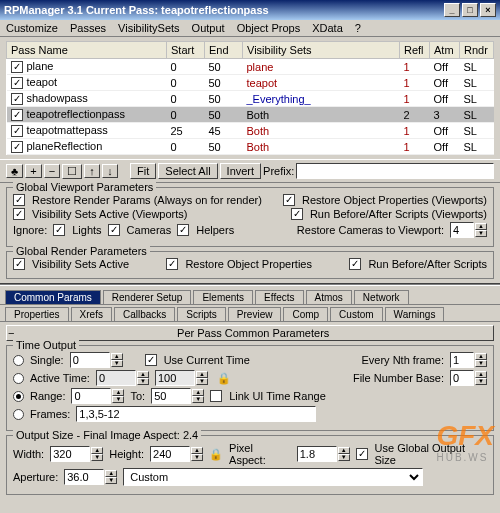 This screenshot has height=513, width=500. Describe the element at coordinates (356, 314) in the screenshot. I see `tab-custom: Custom` at that location.